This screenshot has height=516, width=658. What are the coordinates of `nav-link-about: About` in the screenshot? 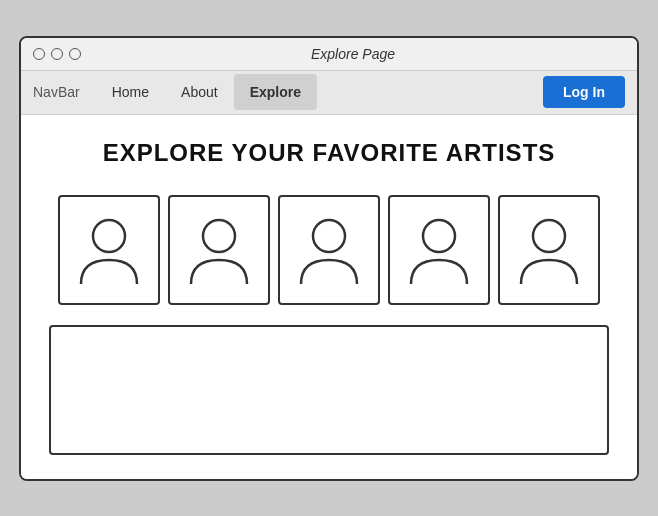 It's located at (200, 92).